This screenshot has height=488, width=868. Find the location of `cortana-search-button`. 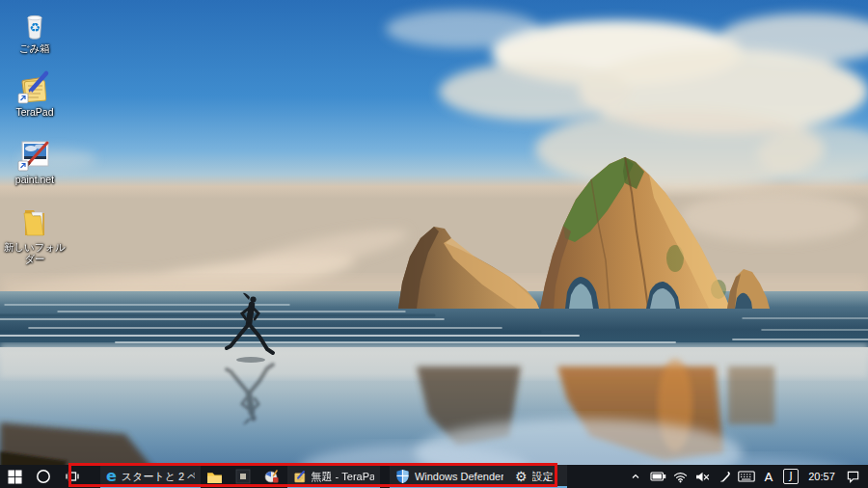

cortana-search-button is located at coordinates (43, 476).